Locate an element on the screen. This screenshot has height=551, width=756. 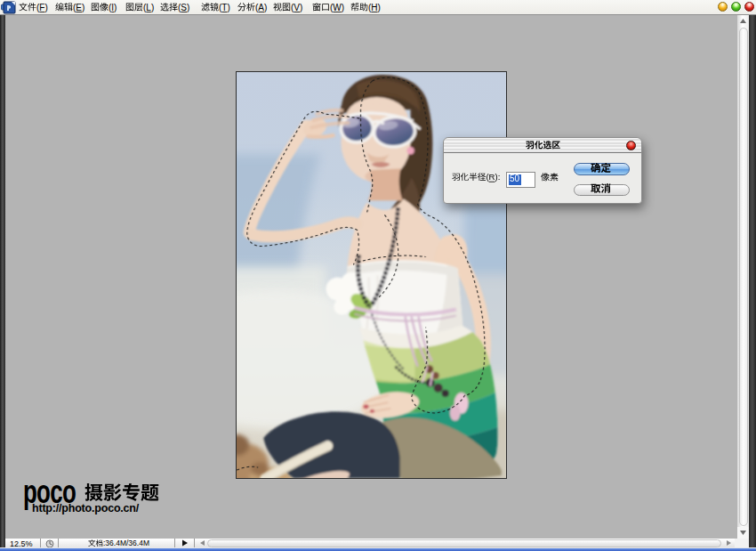
svg-text: :36.4M/36.4M is located at coordinates (126, 543).